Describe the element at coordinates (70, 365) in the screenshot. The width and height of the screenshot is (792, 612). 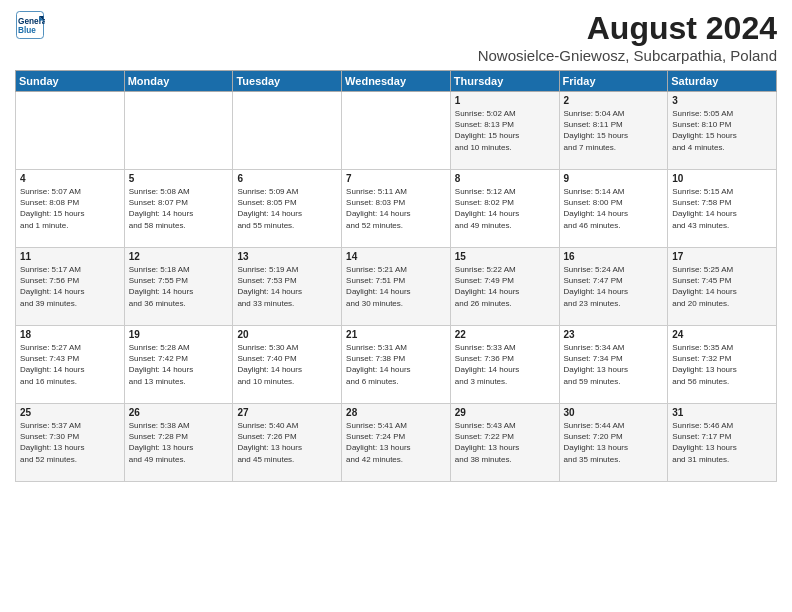
I see `day-cell: 18Sunrise: 5:27 AM Sunset: 7:43 PM Dayli…` at that location.